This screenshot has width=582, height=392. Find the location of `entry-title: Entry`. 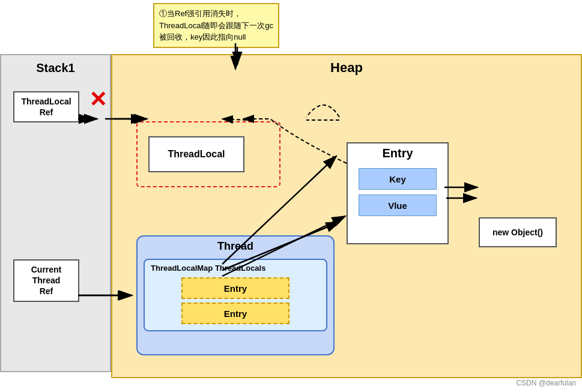

entry-title: Entry is located at coordinates (398, 154).